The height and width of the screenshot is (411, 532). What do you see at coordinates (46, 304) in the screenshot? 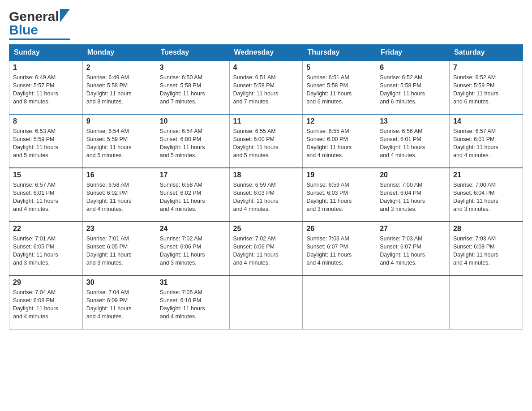
I see `cell-info: Sunrise: 7:04 AM Sunset: 6:08 PM Dayligh…` at bounding box center [46, 304].